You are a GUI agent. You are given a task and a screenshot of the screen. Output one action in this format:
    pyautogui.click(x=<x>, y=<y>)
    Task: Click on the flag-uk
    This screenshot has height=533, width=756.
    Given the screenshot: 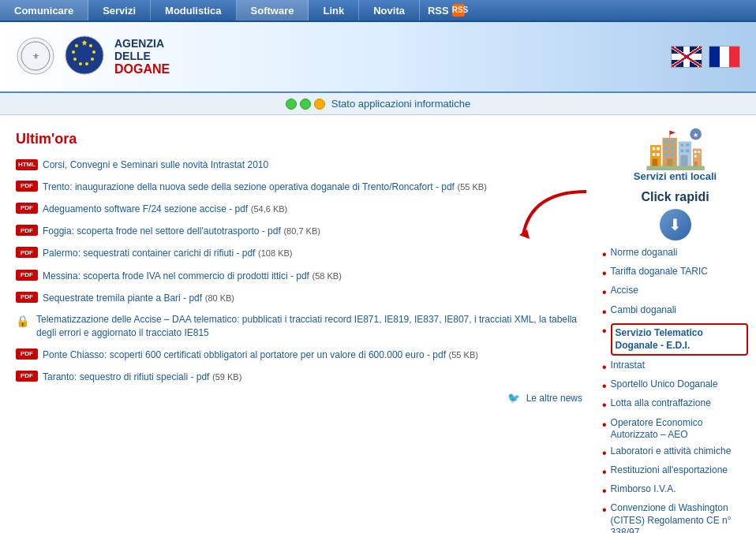 What is the action you would take?
    pyautogui.click(x=687, y=57)
    